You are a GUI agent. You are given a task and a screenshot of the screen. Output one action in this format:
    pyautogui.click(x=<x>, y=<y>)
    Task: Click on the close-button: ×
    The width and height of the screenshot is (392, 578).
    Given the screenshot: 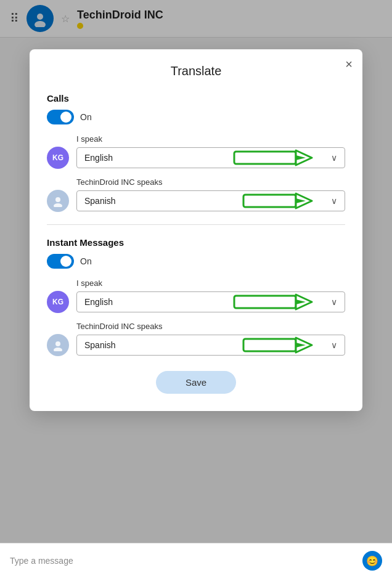 What is the action you would take?
    pyautogui.click(x=349, y=64)
    